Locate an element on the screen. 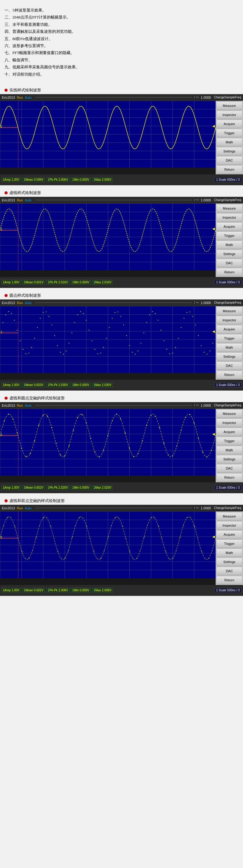  intro-items: 一、5种波形显示效果。二、2048点浮点FFT计算的幅频显示。三、水平和垂直测量… is located at coordinates (121, 42).